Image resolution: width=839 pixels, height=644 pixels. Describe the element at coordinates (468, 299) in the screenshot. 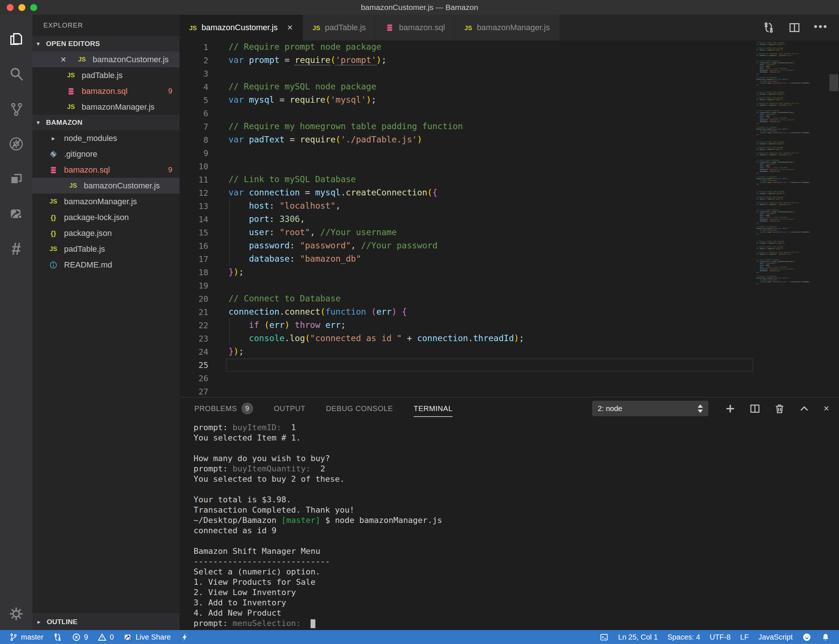

I see `code-line: 20// Connect to Database` at that location.